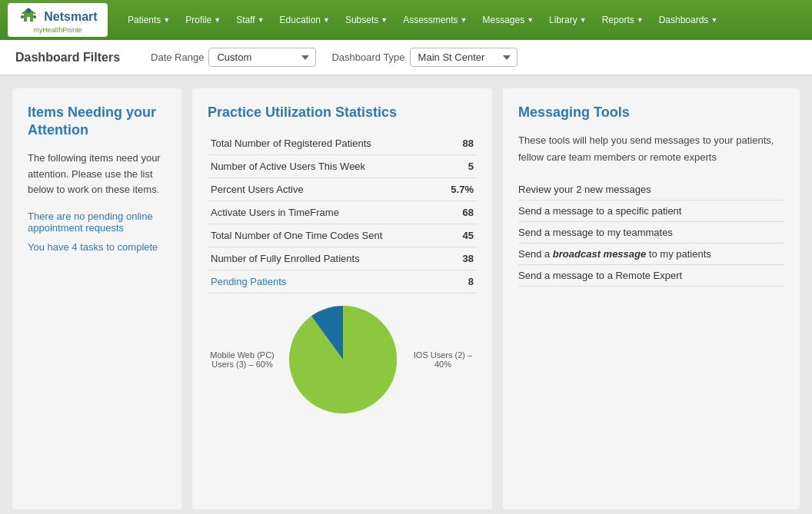  Describe the element at coordinates (71, 17) in the screenshot. I see `logo-name: Netsmart` at that location.